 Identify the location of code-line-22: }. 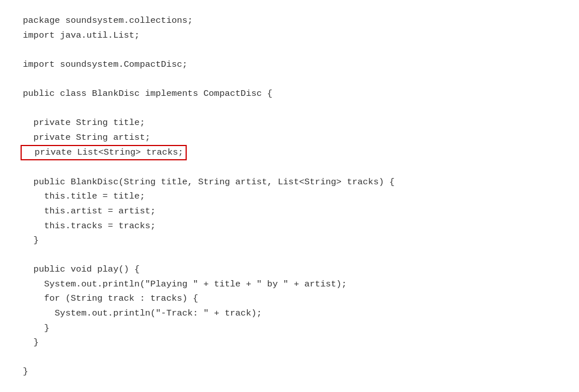
(290, 329).